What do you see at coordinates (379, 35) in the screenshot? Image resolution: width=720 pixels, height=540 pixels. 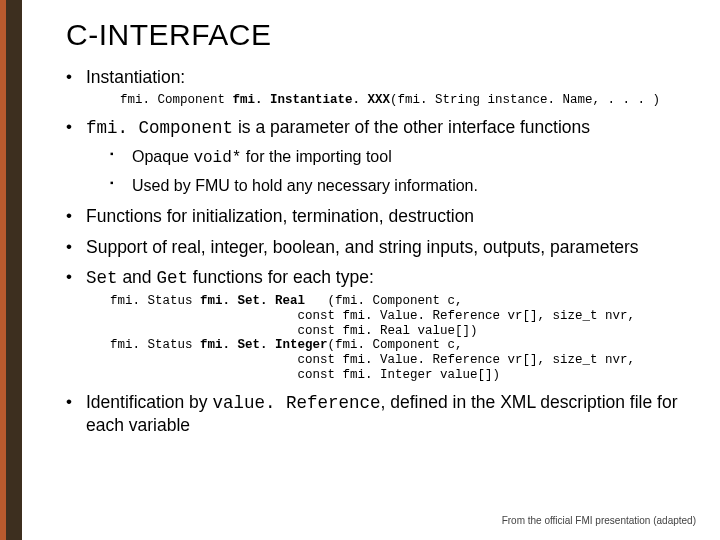 I see `slide-title: C-INTERFACE` at bounding box center [379, 35].